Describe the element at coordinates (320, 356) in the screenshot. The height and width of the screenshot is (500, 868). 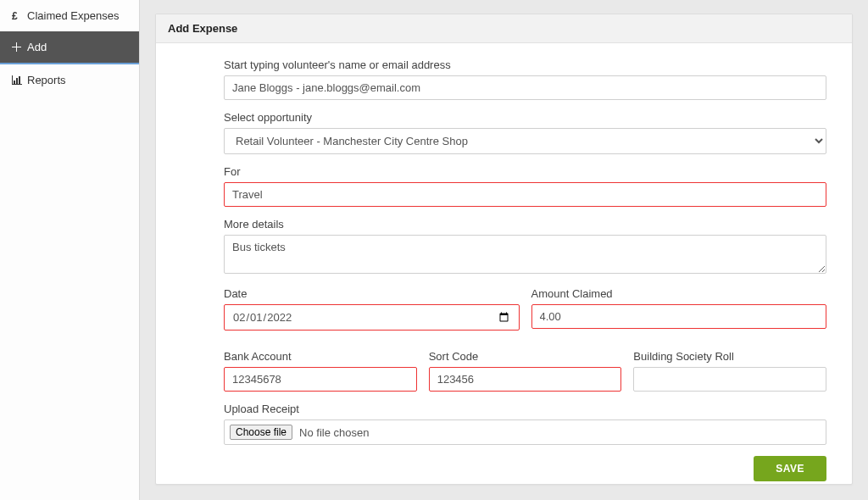
I see `bank-account-label: Bank Account` at that location.